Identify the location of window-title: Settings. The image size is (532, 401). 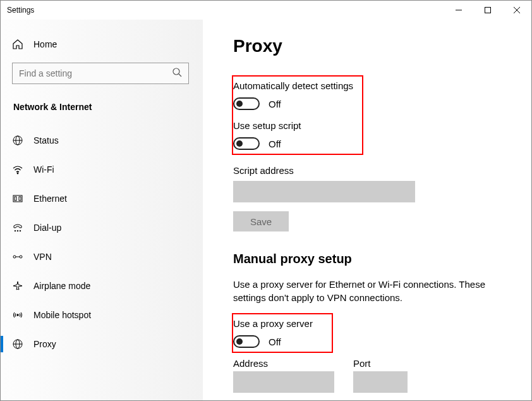
(20, 10).